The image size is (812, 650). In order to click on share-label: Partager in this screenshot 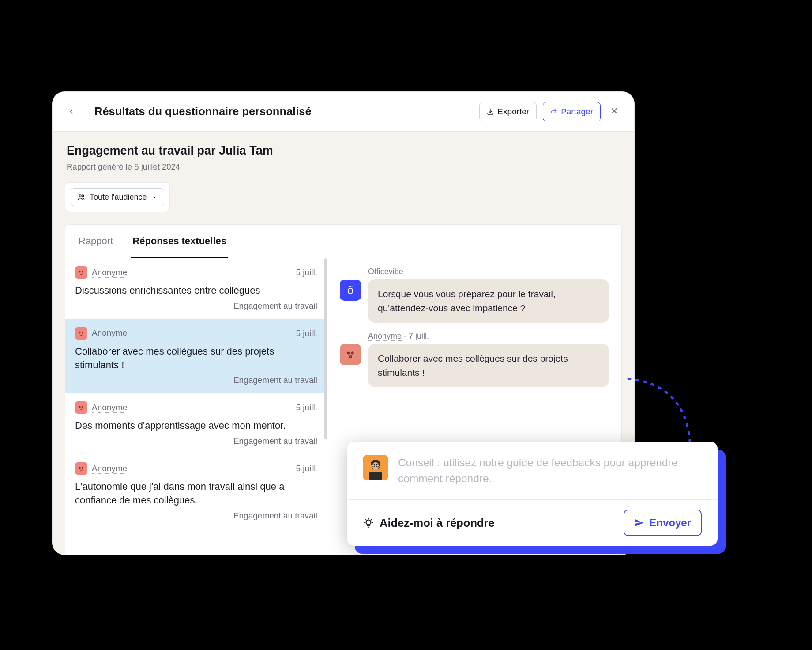, I will do `click(577, 112)`.